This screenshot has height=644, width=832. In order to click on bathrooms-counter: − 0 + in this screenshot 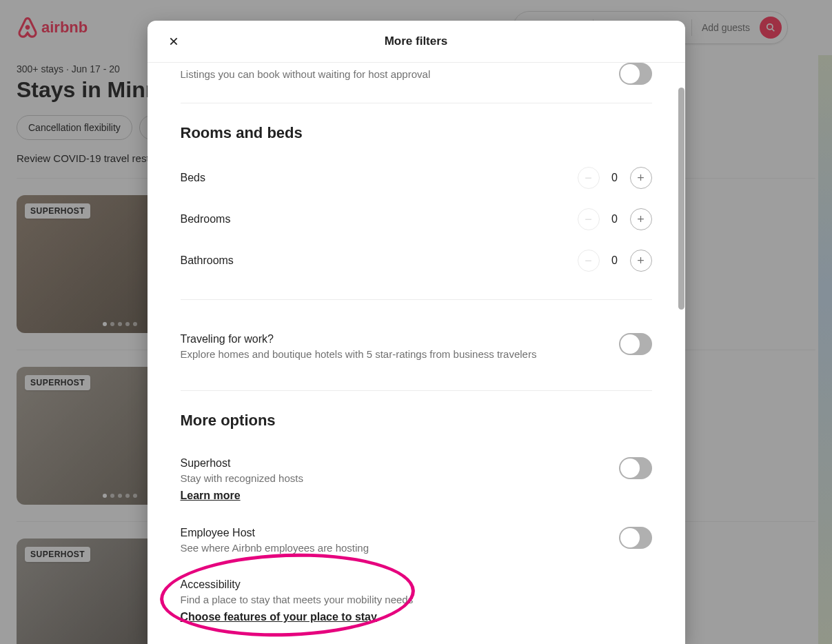, I will do `click(615, 261)`.